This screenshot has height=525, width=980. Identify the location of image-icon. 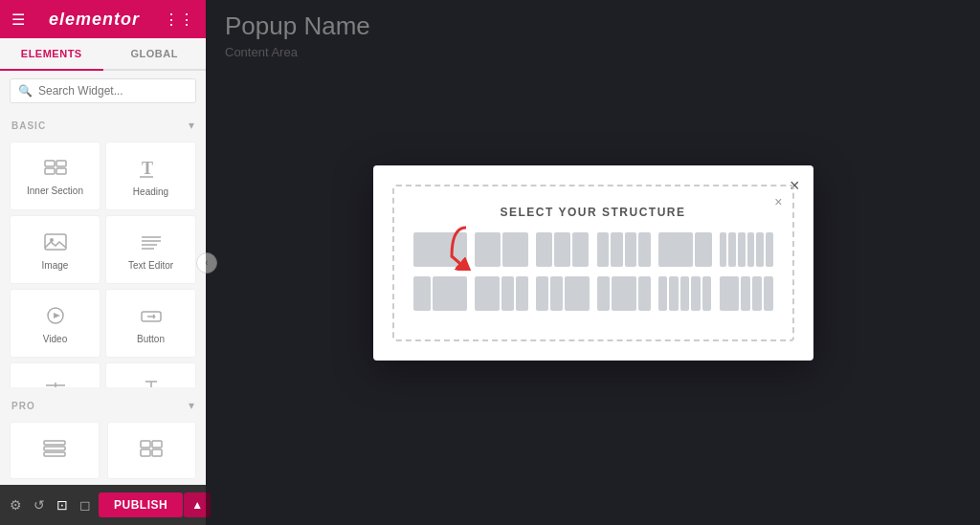
(56, 245).